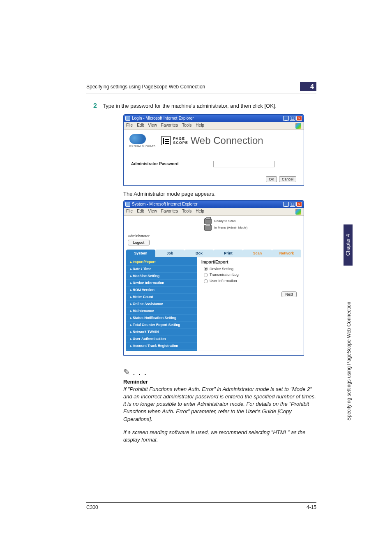 The image size is (392, 555). I want to click on tab-bar: System Job Box Print Scan Network, so click(214, 253).